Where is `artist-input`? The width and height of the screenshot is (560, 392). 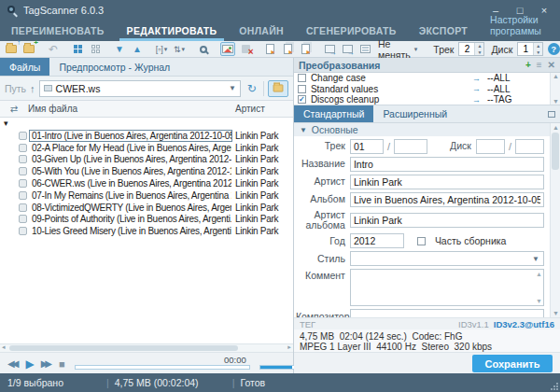 artist-input is located at coordinates (447, 182).